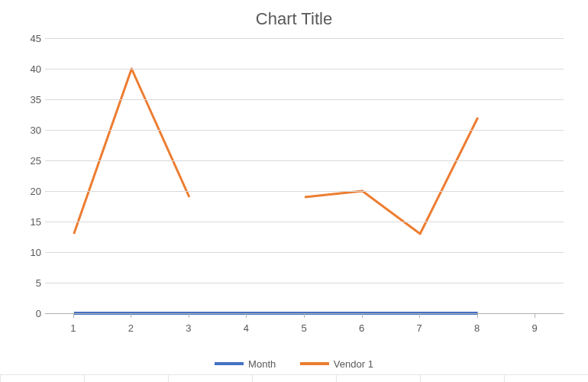 This screenshot has width=588, height=382. What do you see at coordinates (354, 364) in the screenshot?
I see `legend-label-vendor1: Vendor 1` at bounding box center [354, 364].